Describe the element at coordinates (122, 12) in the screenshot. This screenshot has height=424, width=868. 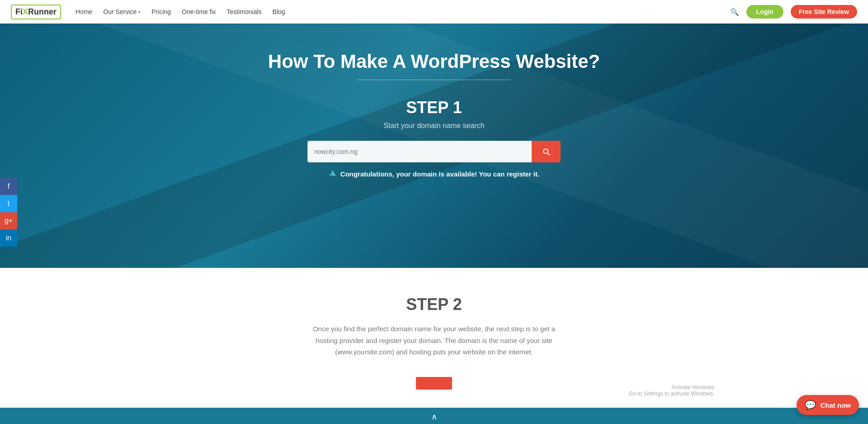
I see `nav-our-service: Our Service ▾` at that location.